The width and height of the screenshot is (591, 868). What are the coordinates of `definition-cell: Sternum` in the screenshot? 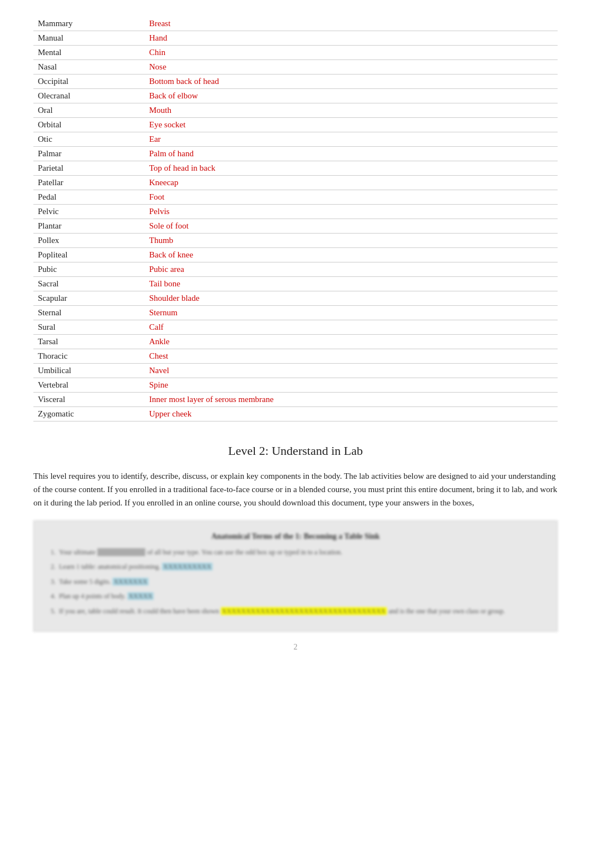 It's located at (351, 313).